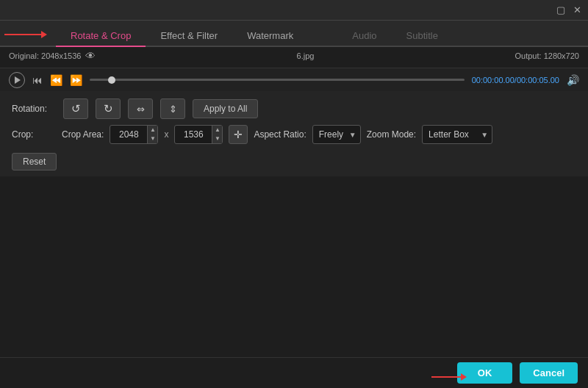  What do you see at coordinates (573, 80) in the screenshot?
I see `volume-icon: 🔊` at bounding box center [573, 80].